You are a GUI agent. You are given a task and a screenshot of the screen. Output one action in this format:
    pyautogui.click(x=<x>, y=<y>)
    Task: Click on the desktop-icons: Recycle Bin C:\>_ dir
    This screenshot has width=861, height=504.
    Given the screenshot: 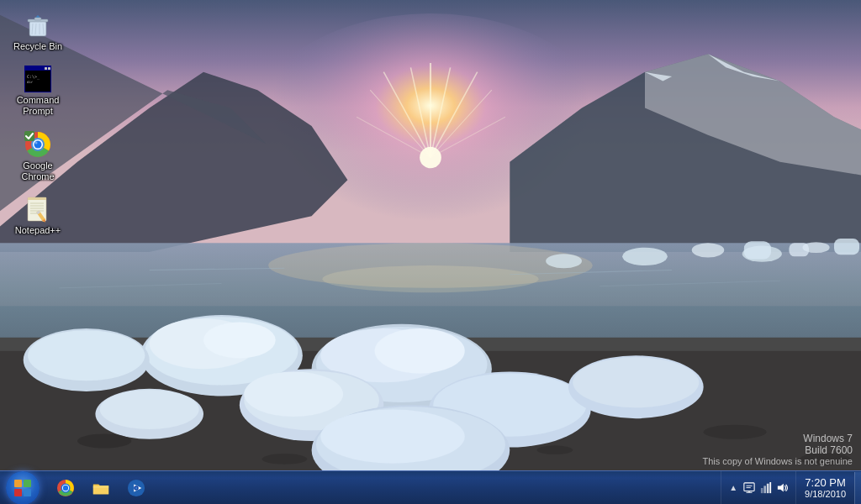 What is the action you would take?
    pyautogui.click(x=38, y=124)
    